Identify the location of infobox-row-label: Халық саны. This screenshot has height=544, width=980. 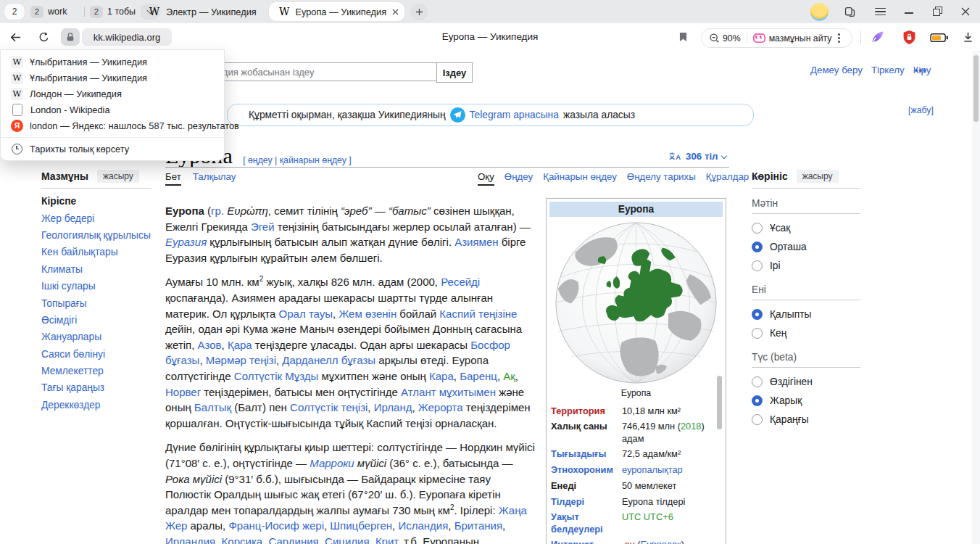
(584, 432).